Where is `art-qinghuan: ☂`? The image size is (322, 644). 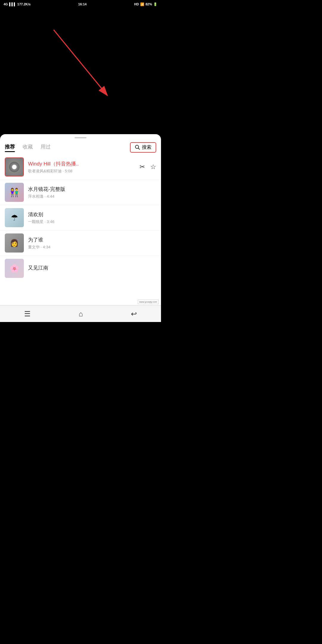
art-qinghuan: ☂ is located at coordinates (14, 218).